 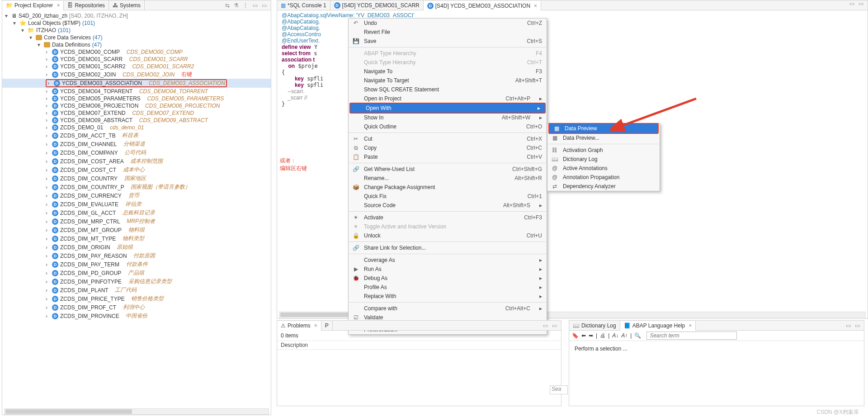 What do you see at coordinates (137, 83) in the screenshot?
I see `tree-row: ›DYCDS_DEMO03_ASSOCIATION CDS_DEMO03_ASS…` at bounding box center [137, 83].